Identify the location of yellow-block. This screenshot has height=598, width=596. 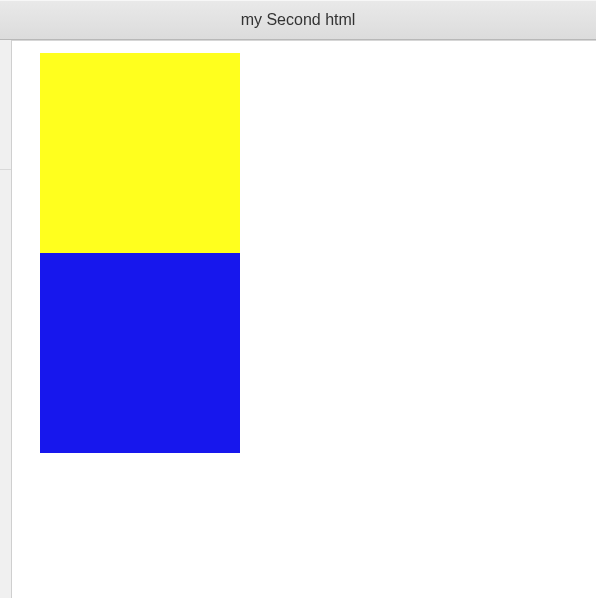
(140, 153).